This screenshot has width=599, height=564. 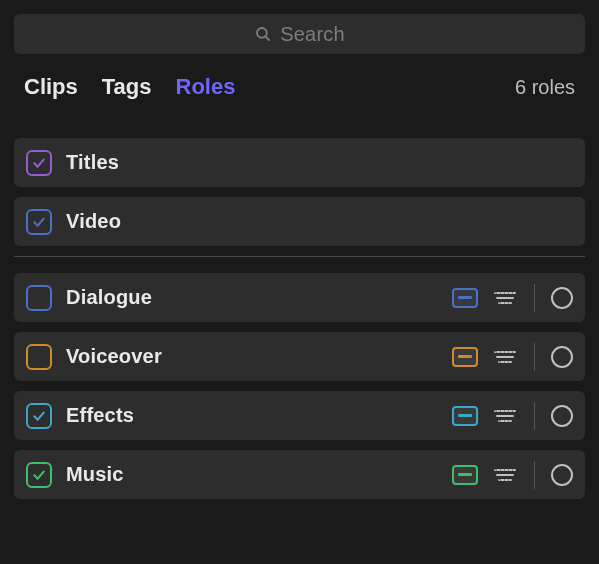 What do you see at coordinates (300, 222) in the screenshot?
I see `role-row-video: Video` at bounding box center [300, 222].